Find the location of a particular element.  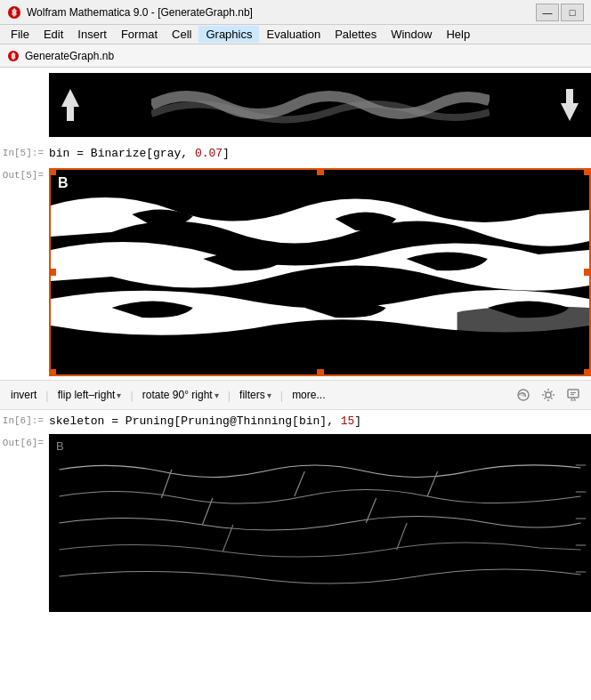

tab-bar: GenerateGraph.nb is located at coordinates (296, 56).